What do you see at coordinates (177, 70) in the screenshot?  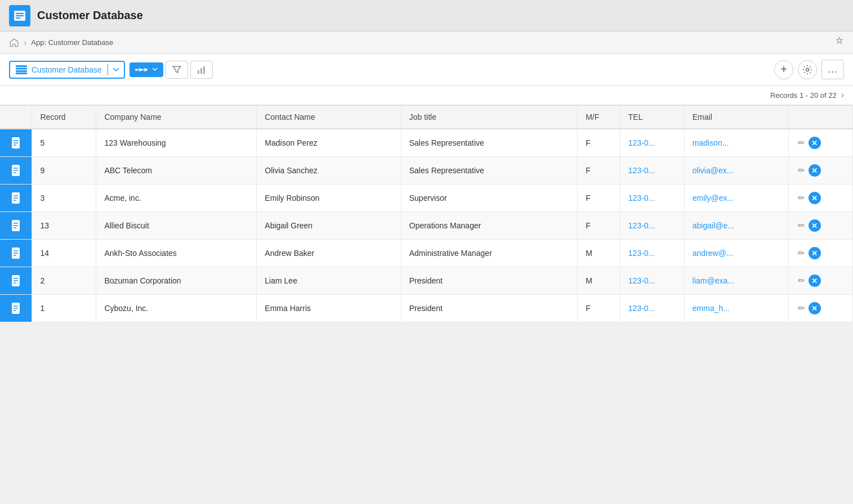 I see `filter-button` at bounding box center [177, 70].